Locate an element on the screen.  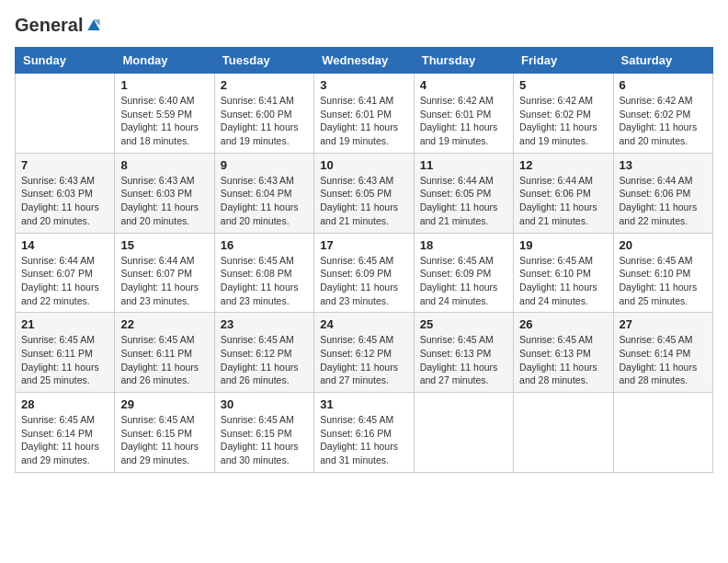
day-info: Sunrise: 6:40 AMSunset: 5:59 PMDaylight:… is located at coordinates (164, 121).